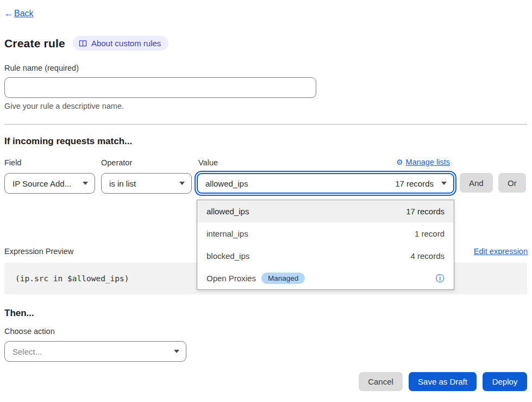 This screenshot has width=532, height=402. I want to click on field-column-label: Field, so click(13, 163).